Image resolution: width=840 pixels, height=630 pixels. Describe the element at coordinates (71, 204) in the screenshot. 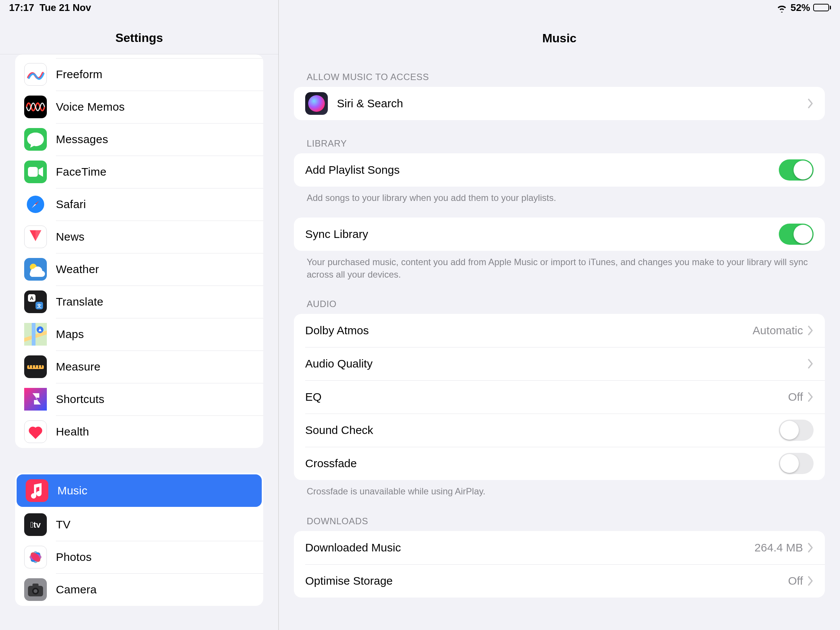

I see `sidebar-item-label: Safari` at that location.